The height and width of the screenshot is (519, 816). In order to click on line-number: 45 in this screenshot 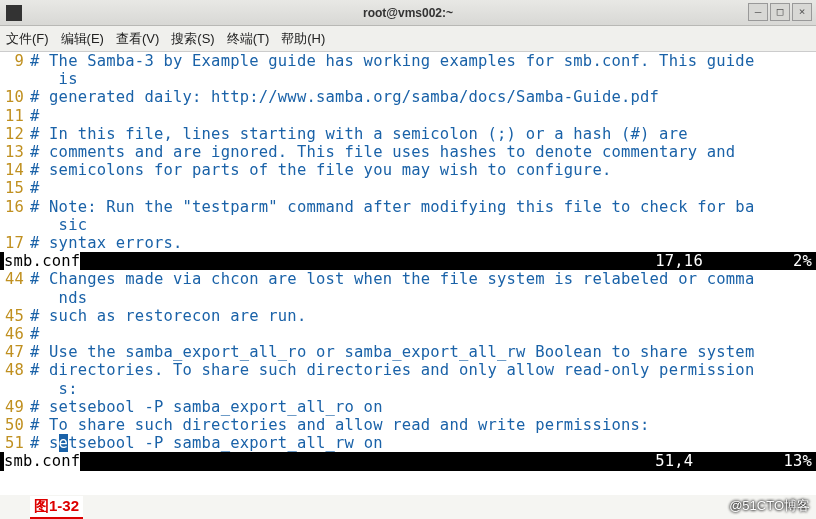, I will do `click(15, 316)`.